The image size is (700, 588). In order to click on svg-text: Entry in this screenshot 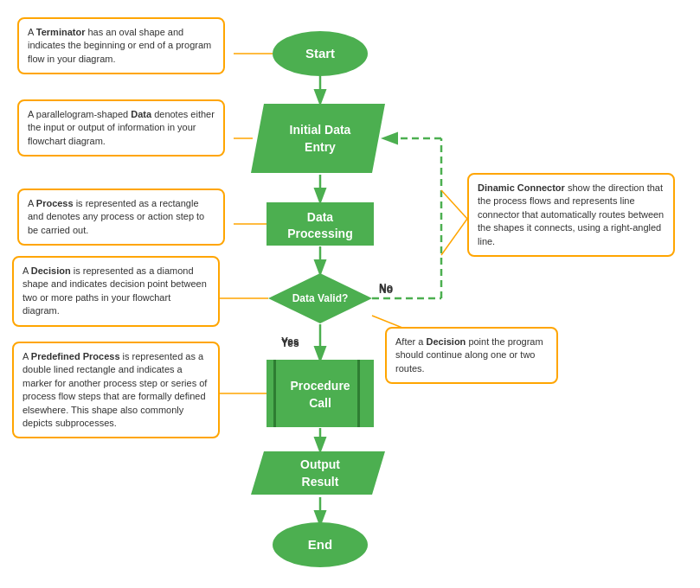, I will do `click(320, 147)`.